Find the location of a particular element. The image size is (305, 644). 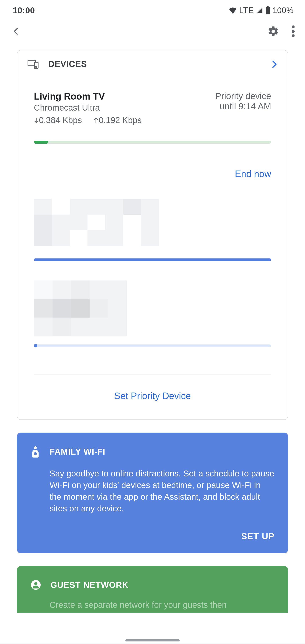

devices-icon is located at coordinates (33, 64).